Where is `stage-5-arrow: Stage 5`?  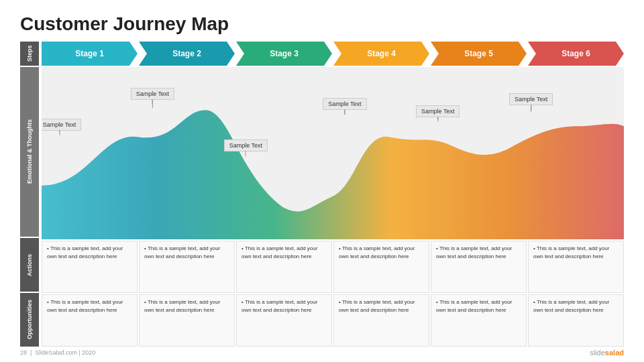 stage-5-arrow: Stage 5 is located at coordinates (479, 54).